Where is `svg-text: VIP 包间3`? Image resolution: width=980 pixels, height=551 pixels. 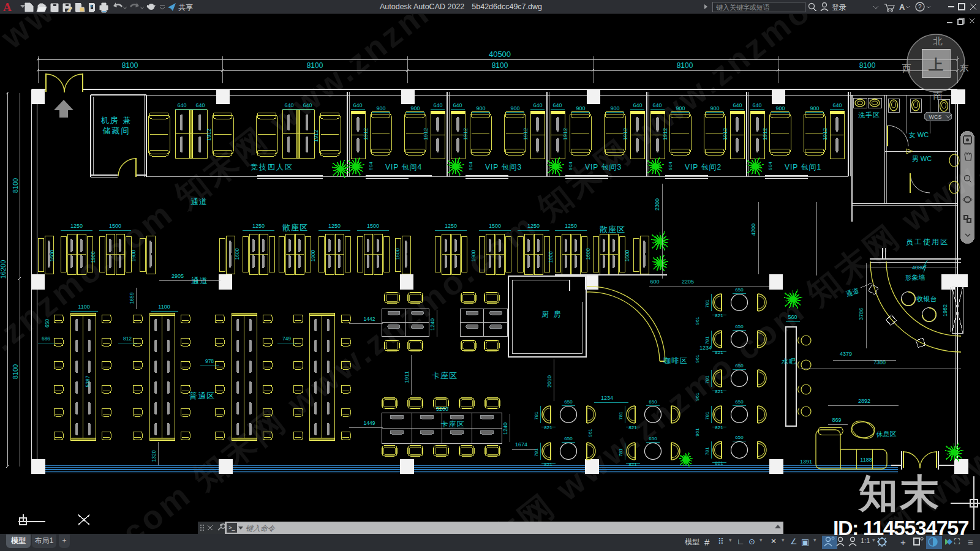 svg-text: VIP 包间3 is located at coordinates (603, 167).